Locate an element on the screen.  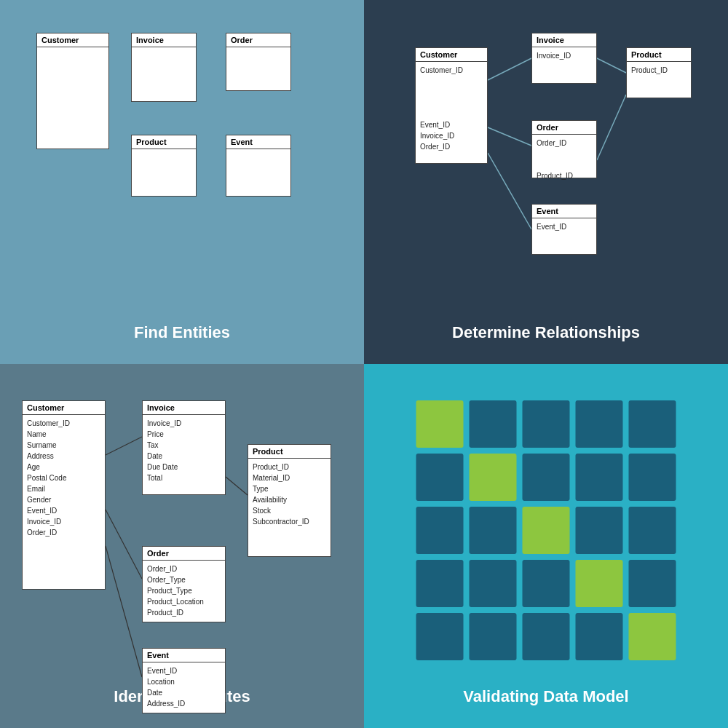
entity-body-invoice-q1 is located at coordinates (164, 50).